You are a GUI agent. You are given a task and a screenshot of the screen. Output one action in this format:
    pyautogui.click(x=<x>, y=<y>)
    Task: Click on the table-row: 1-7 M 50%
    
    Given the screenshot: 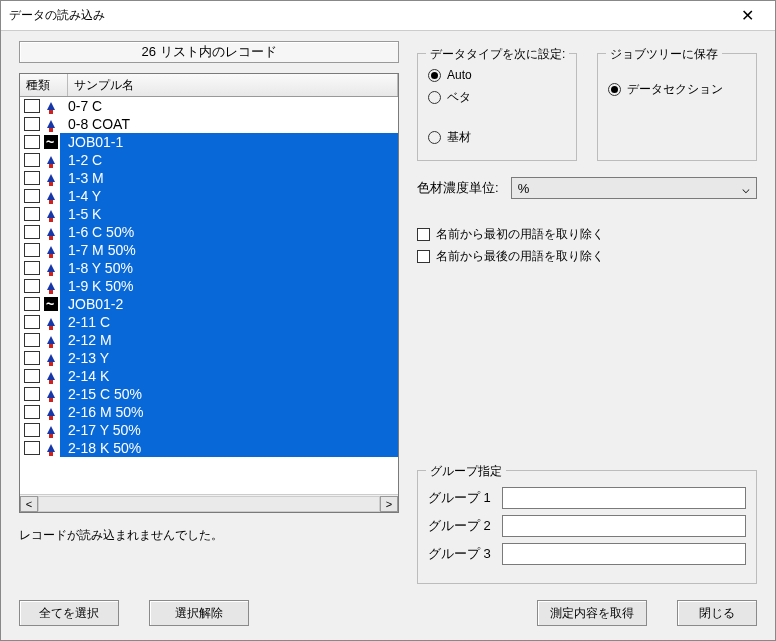 What is the action you would take?
    pyautogui.click(x=209, y=250)
    